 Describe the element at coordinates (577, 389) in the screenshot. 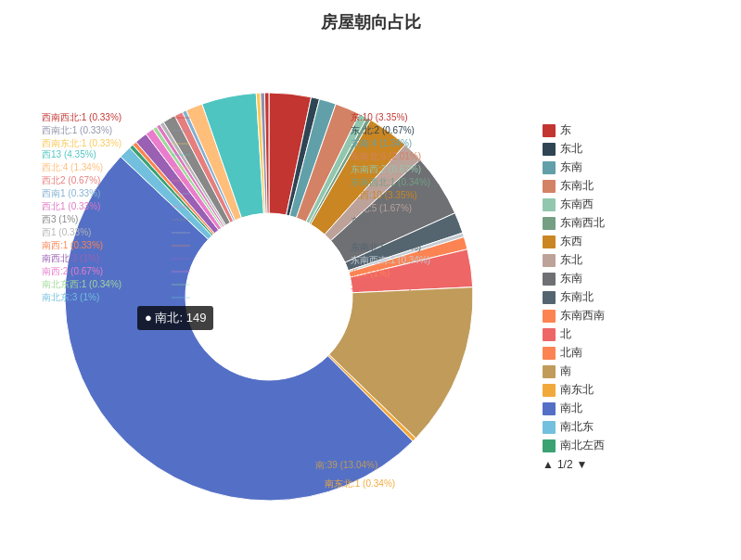

I see `legend-label: 南东北` at that location.